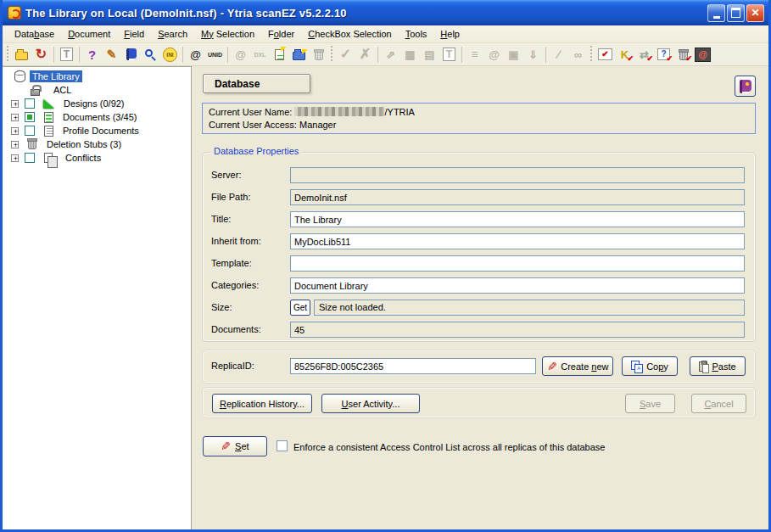 Image resolution: width=771 pixels, height=532 pixels. What do you see at coordinates (578, 367) in the screenshot?
I see `create-new-replica-button: Create new` at bounding box center [578, 367].